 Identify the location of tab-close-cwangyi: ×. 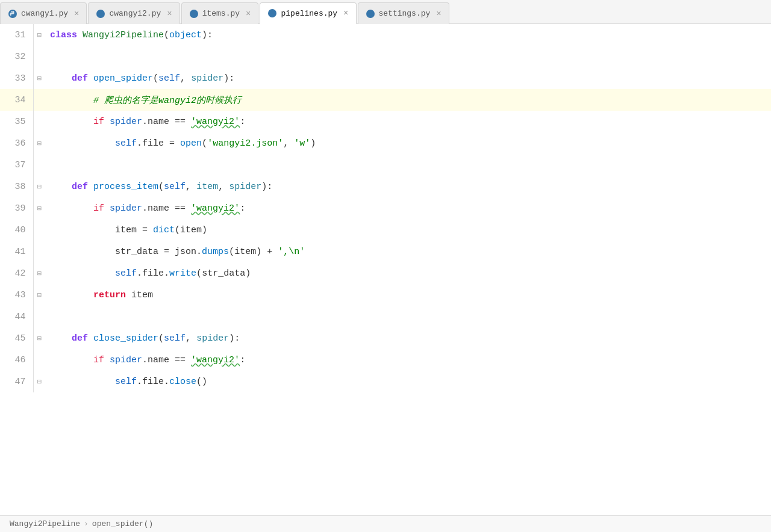
(76, 14).